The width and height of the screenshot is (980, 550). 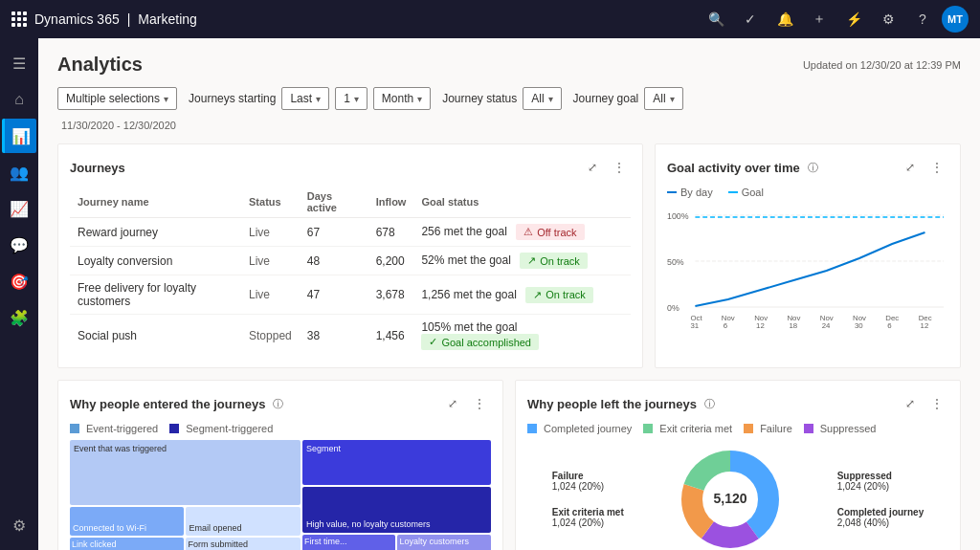 What do you see at coordinates (186, 543) in the screenshot?
I see `treemap-row3: Link clicked Form submitted` at bounding box center [186, 543].